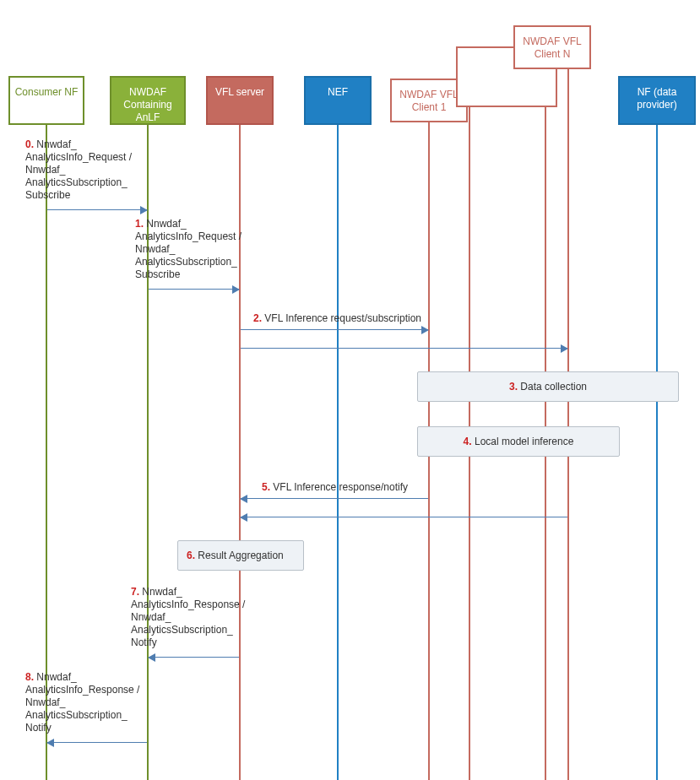  Describe the element at coordinates (338, 319) in the screenshot. I see `message-2-label: 2. VFL Inference request/subscription` at that location.